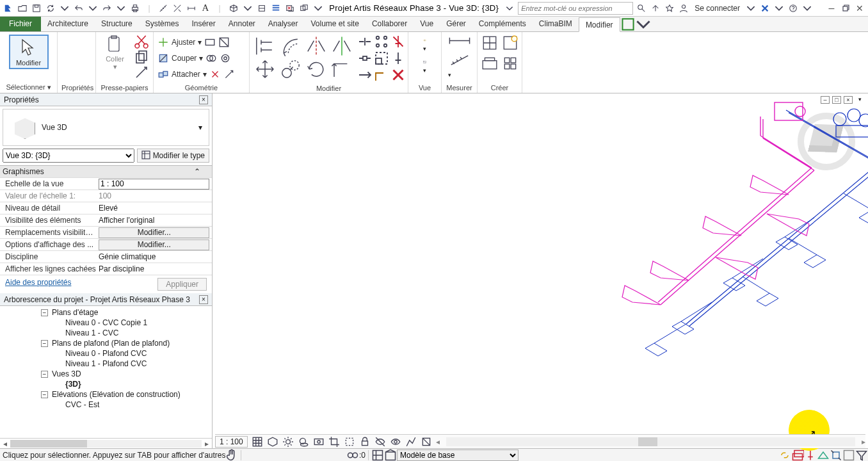  Describe the element at coordinates (210, 42) in the screenshot. I see `geom-a1-icon` at that location.